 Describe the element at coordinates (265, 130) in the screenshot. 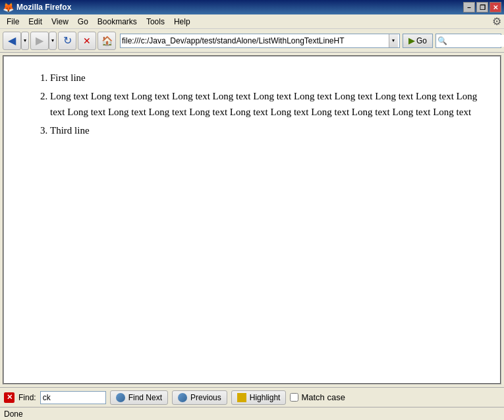

I see `list-item: Third line` at that location.